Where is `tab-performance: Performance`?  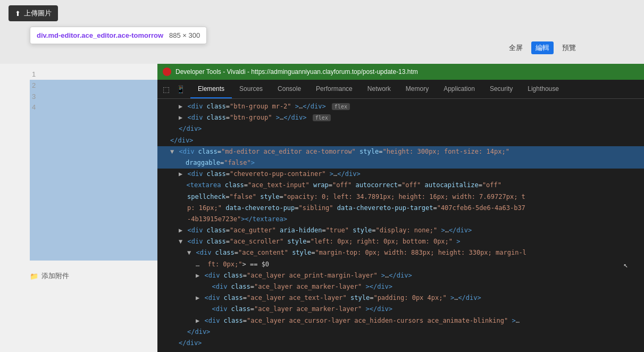
tab-performance: Performance is located at coordinates (334, 89).